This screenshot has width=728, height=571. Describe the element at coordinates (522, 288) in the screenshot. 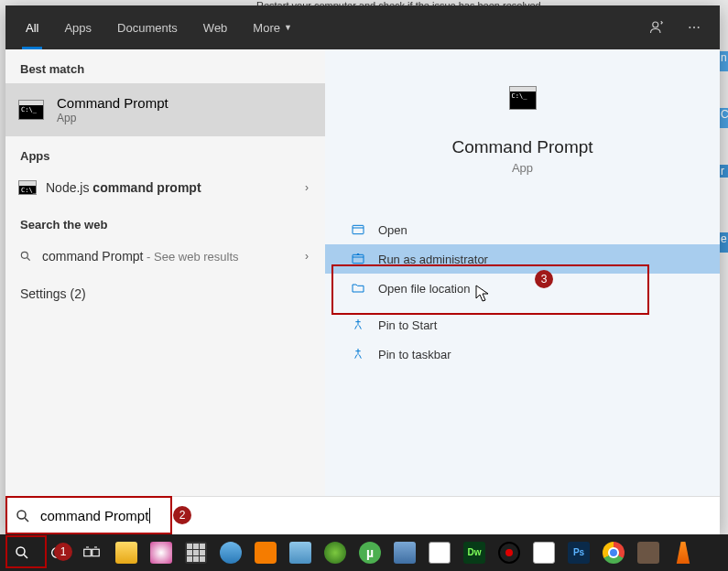

I see `action-open-file-location: Open file location` at that location.